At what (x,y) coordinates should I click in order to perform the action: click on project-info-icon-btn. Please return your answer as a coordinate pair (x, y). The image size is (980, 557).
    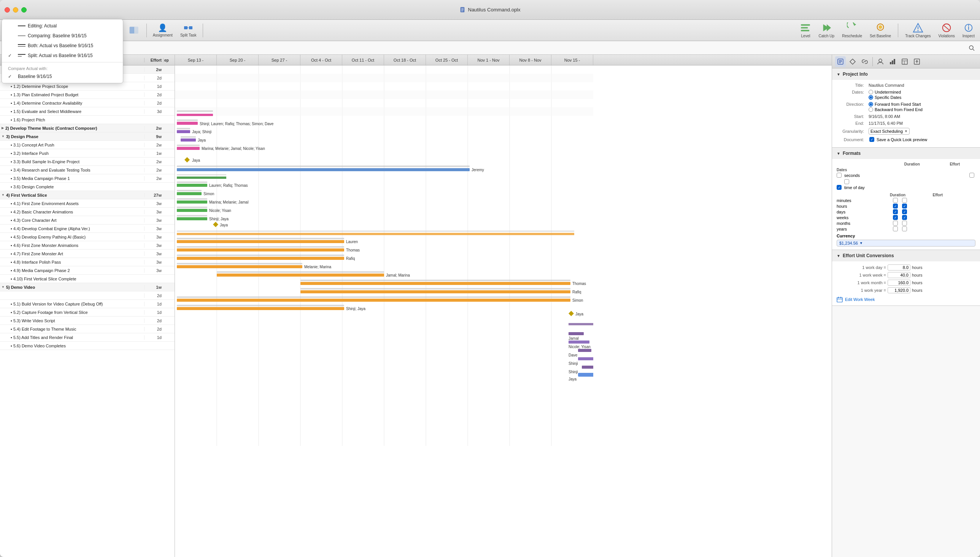
    Looking at the image, I should click on (840, 62).